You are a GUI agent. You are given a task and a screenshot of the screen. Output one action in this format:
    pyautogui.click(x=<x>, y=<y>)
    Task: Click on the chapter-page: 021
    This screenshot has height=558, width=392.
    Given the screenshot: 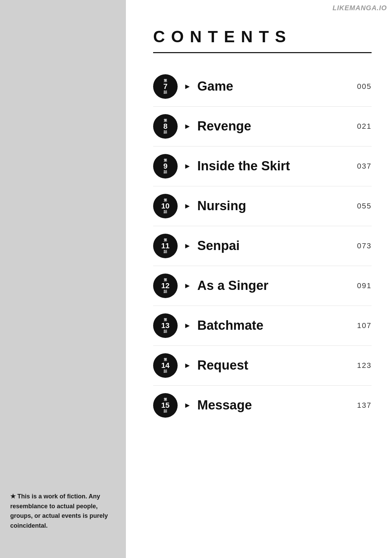 What is the action you would take?
    pyautogui.click(x=361, y=126)
    